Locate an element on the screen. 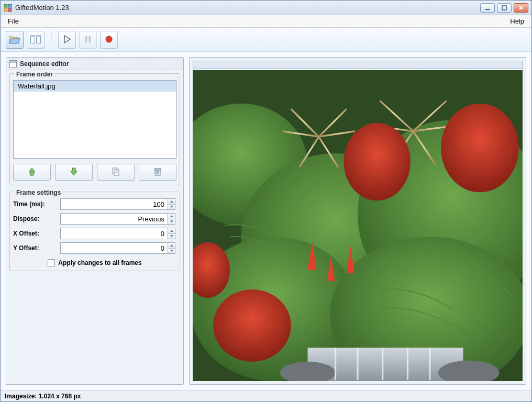 The height and width of the screenshot is (402, 532). panel-title-label: Sequence editor is located at coordinates (44, 64).